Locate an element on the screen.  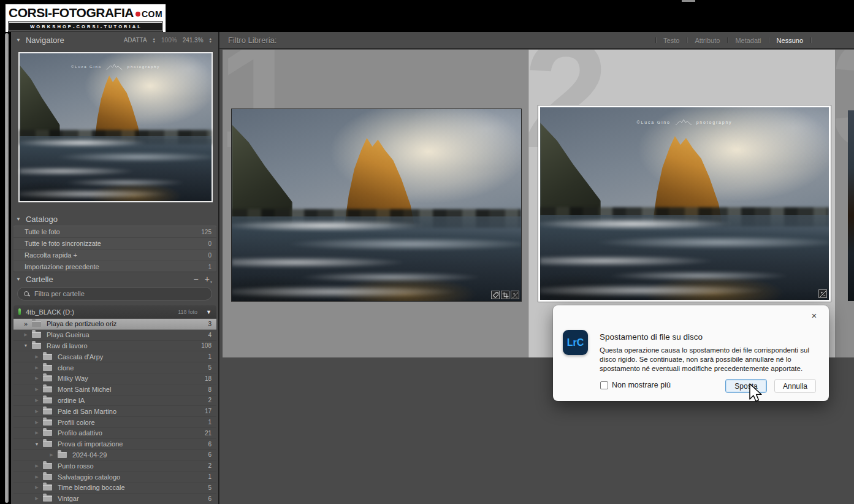
folder-row: ▶Mont Saint Michel8 is located at coordinates (115, 390).